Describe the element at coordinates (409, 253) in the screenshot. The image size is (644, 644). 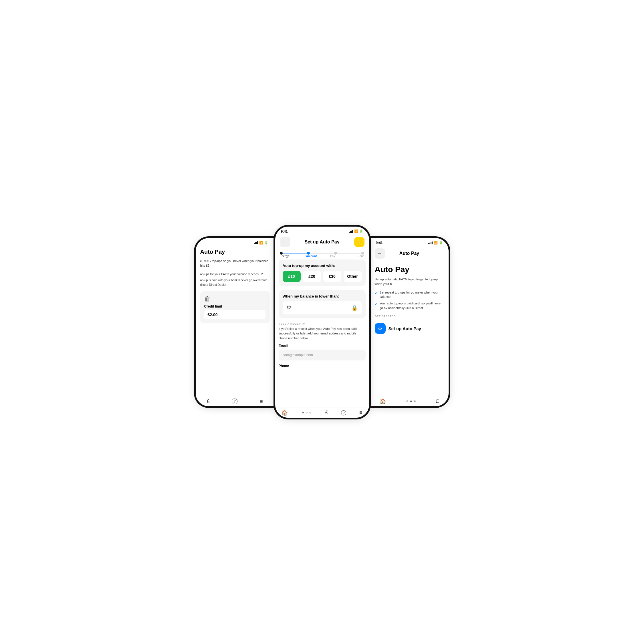
I see `header-title-right: Auto Pay` at that location.